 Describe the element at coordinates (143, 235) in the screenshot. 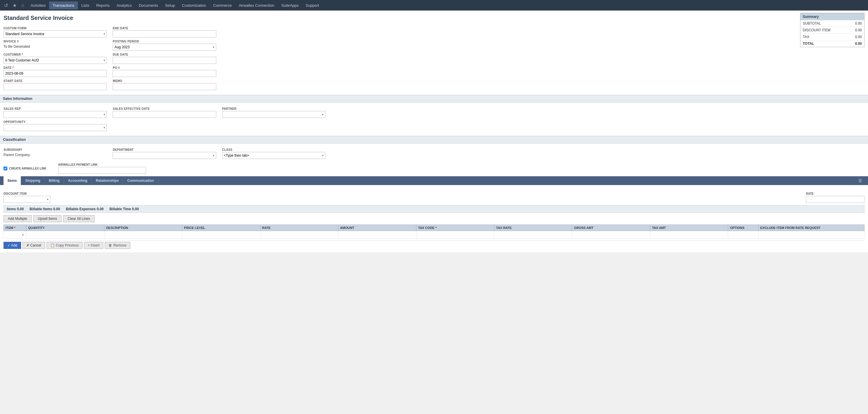

I see `cell-description` at that location.